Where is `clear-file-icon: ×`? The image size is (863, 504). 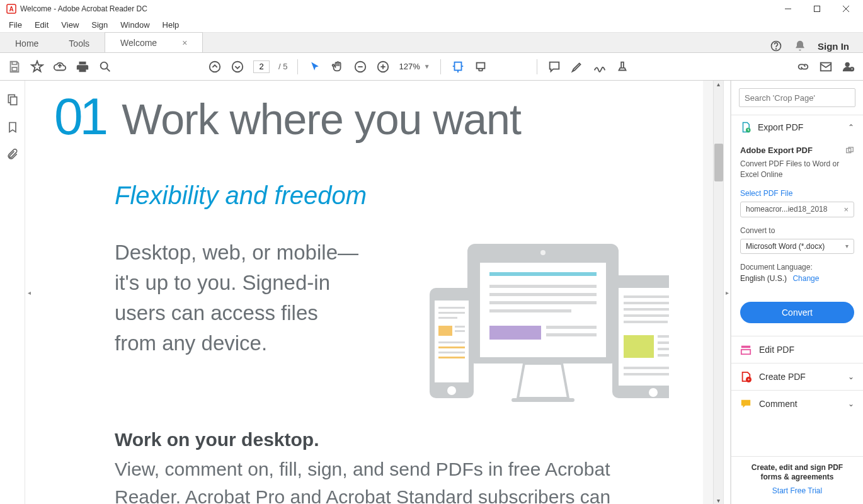
clear-file-icon: × is located at coordinates (846, 209).